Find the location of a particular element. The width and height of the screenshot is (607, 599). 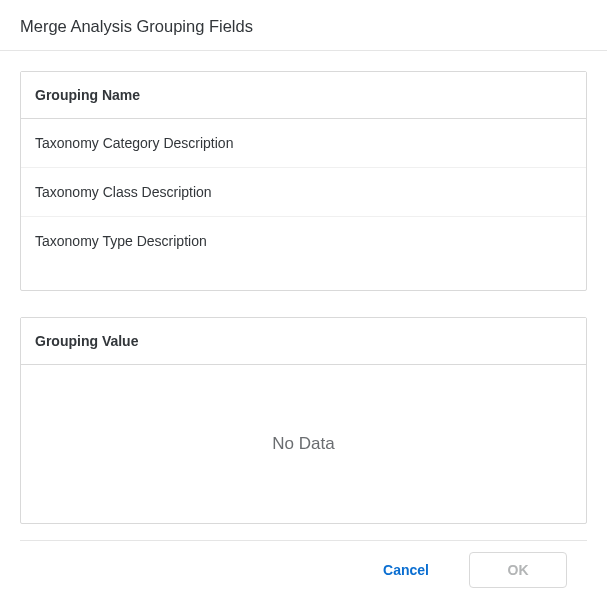

list-item-label: Taxonomy Category Description is located at coordinates (134, 143).